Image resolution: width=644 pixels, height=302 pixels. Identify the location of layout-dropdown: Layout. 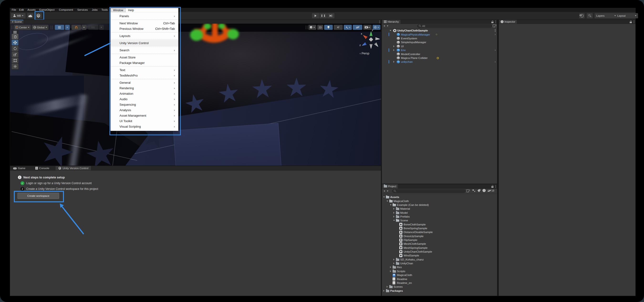
(627, 16).